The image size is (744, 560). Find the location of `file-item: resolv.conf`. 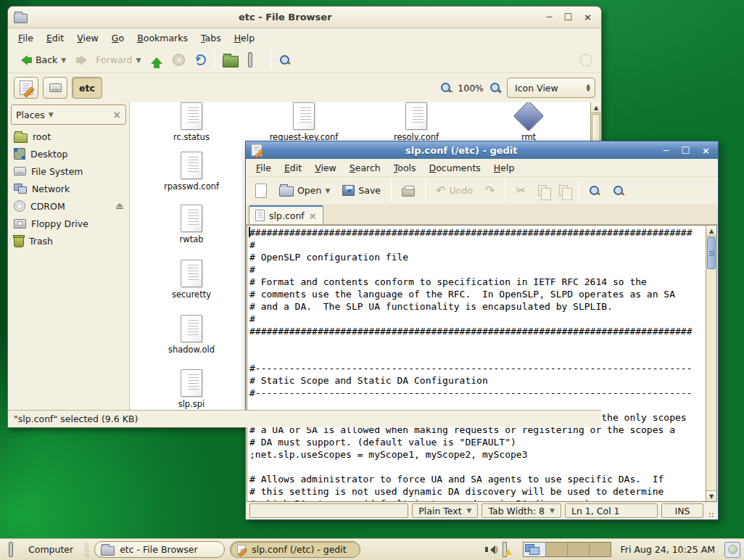

file-item: resolv.conf is located at coordinates (416, 122).